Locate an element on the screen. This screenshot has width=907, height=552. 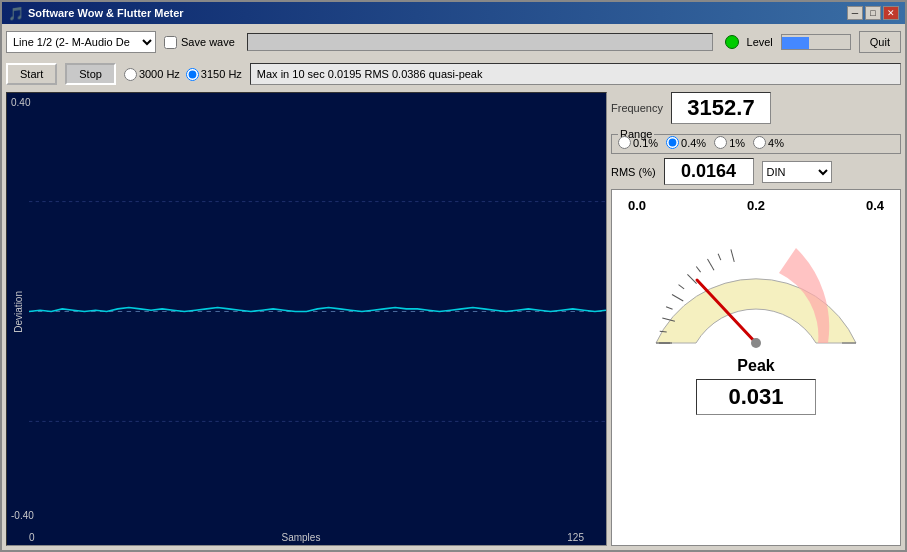
quit-button: Quit is located at coordinates (880, 42).